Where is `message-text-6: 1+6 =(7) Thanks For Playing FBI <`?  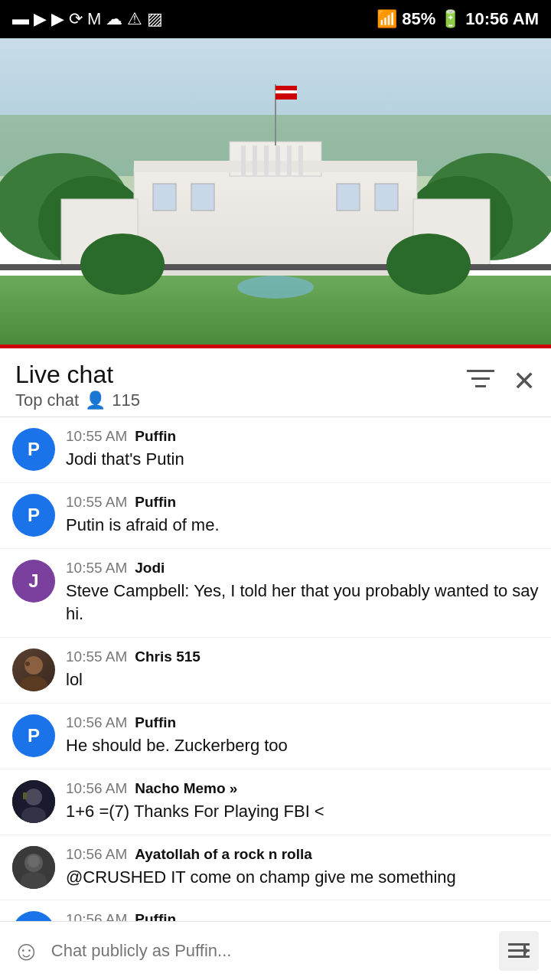
message-text-6: 1+6 =(7) Thanks For Playing FBI < is located at coordinates (302, 812).